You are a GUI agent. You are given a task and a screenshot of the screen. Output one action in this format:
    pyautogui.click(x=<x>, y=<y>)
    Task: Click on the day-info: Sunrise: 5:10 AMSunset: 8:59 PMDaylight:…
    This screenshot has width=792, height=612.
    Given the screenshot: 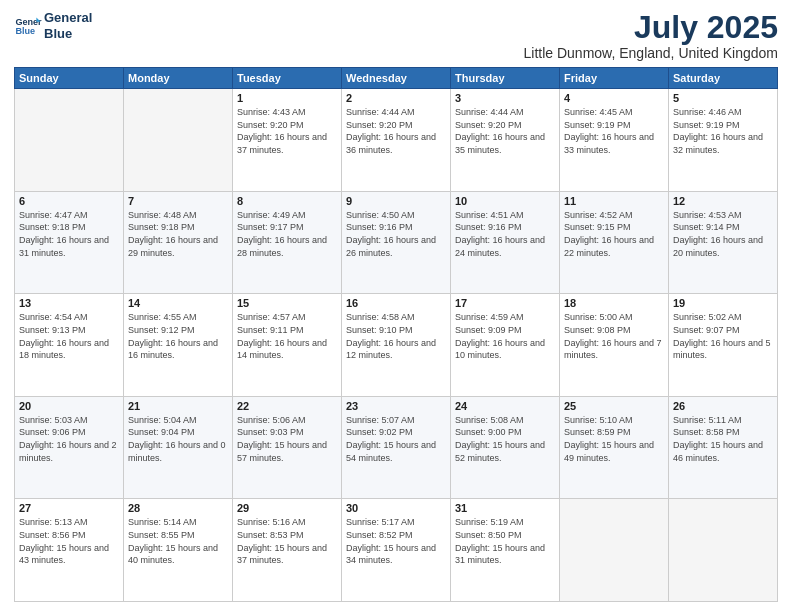 What is the action you would take?
    pyautogui.click(x=614, y=439)
    